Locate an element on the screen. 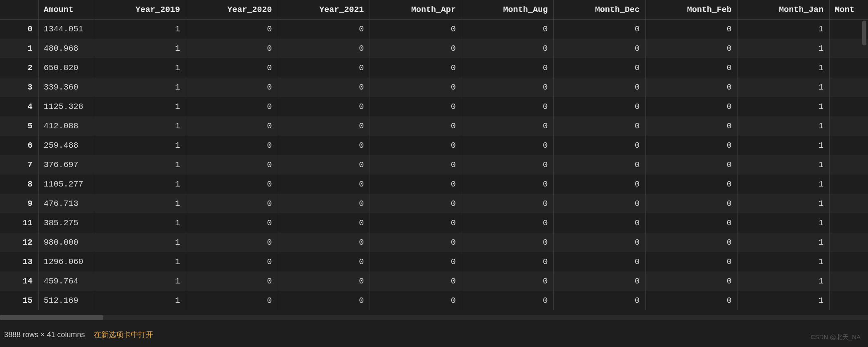 This screenshot has height=347, width=868. col-header-month-dec: Month_Dec is located at coordinates (600, 10).